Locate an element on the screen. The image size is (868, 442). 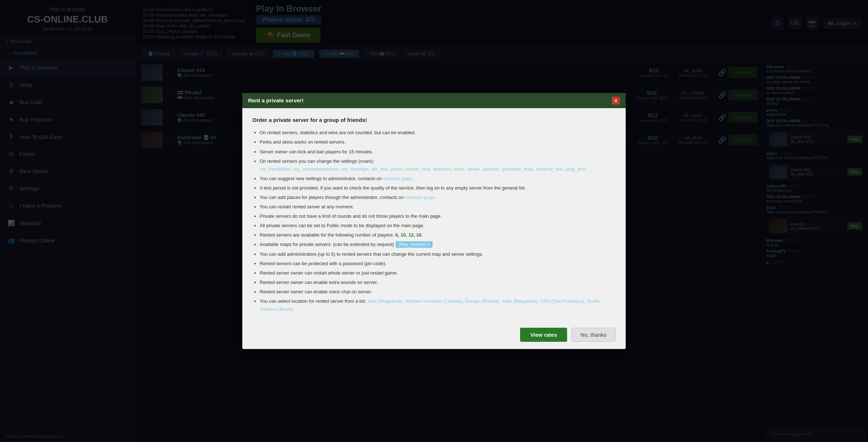
list-item: You can add administrators (up to 5) to … is located at coordinates (438, 254).